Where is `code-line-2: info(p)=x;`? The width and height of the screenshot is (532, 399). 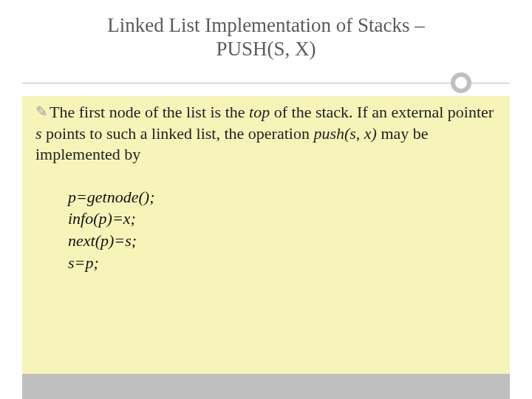 code-line-2: info(p)=x; is located at coordinates (282, 219).